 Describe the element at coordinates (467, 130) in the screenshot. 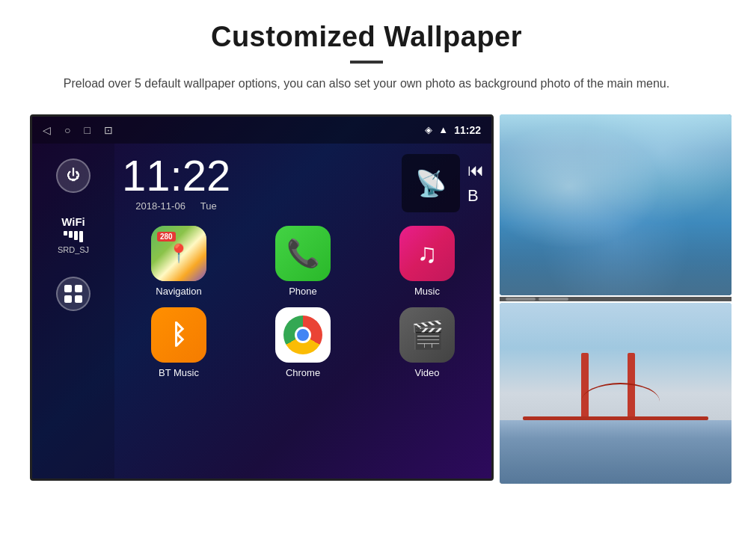

I see `status-time: 11:22` at that location.